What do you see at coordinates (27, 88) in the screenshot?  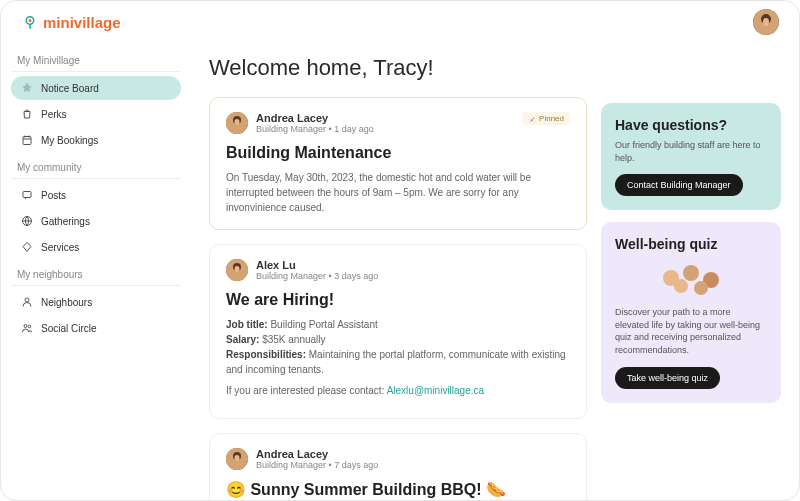 I see `pin-icon` at bounding box center [27, 88].